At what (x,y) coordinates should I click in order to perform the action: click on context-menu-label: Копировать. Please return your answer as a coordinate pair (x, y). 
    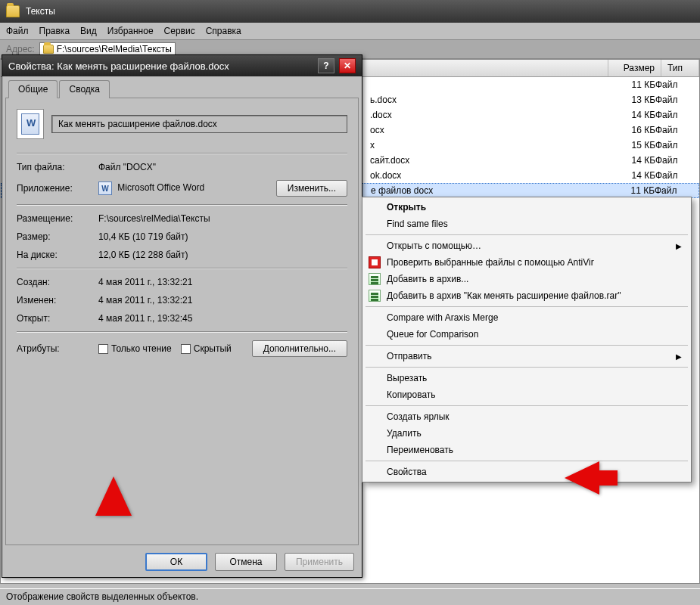
    Looking at the image, I should click on (412, 395).